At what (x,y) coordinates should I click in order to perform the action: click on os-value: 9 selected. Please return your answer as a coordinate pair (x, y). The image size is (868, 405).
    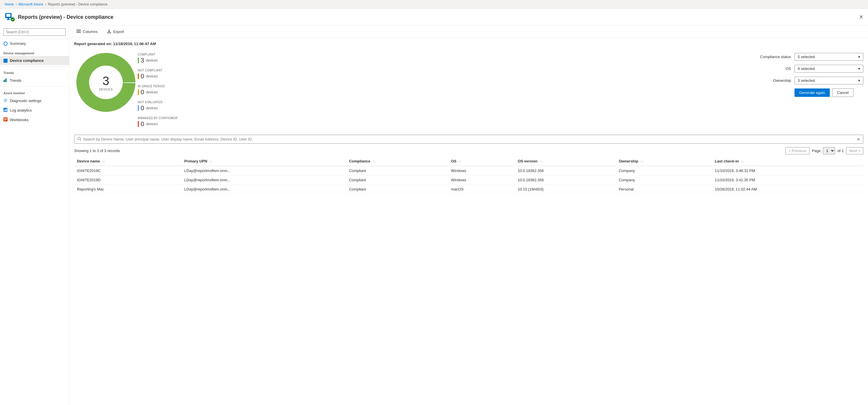
    Looking at the image, I should click on (806, 69).